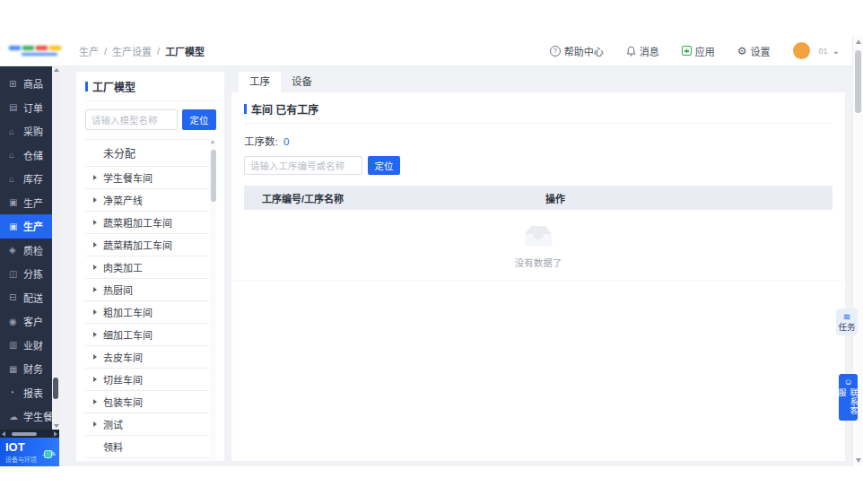  What do you see at coordinates (147, 380) in the screenshot?
I see `tree-item: 切丝车间` at bounding box center [147, 380].